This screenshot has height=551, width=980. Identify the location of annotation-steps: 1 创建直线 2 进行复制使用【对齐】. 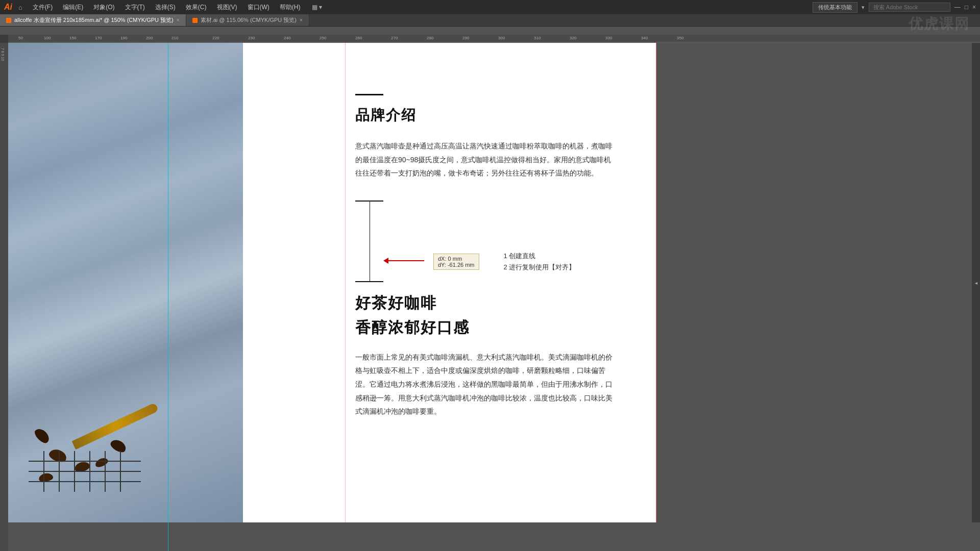
(540, 262).